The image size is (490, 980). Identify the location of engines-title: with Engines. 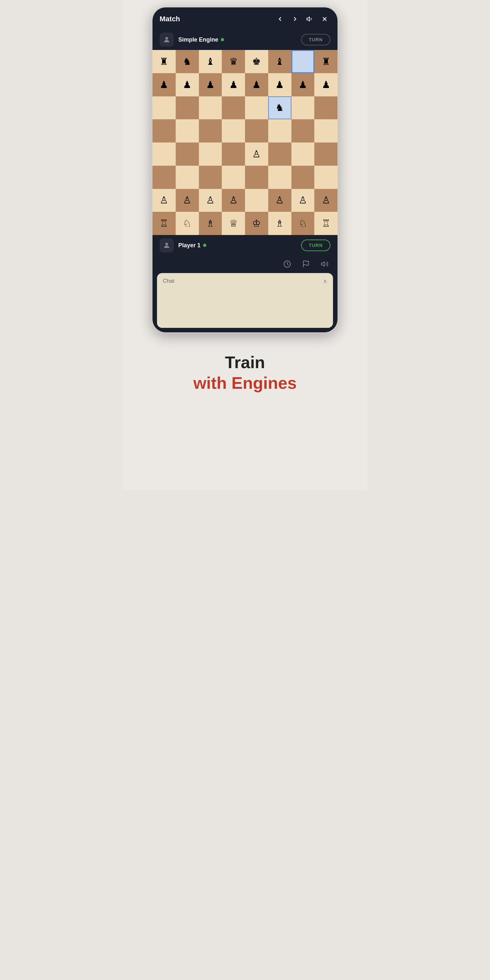
(245, 383).